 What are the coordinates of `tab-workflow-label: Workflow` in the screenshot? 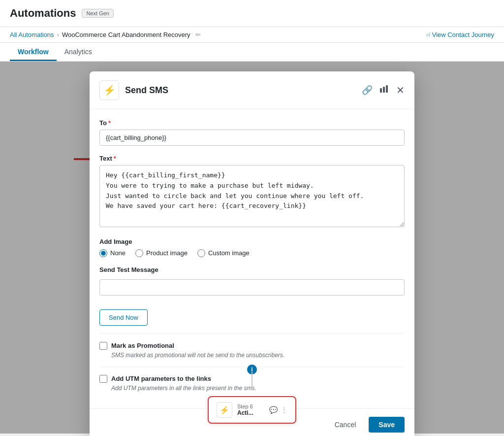 It's located at (33, 52).